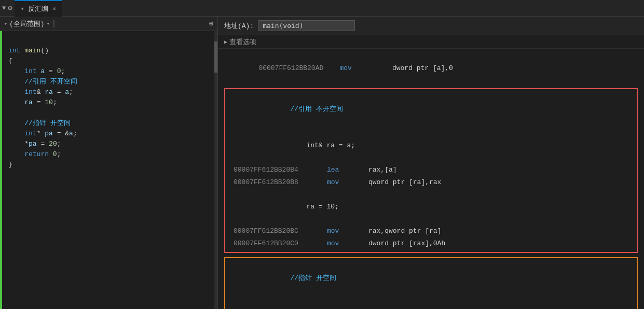 The image size is (644, 309). Describe the element at coordinates (431, 146) in the screenshot. I see `ref-code1: int& ra = a;` at that location.